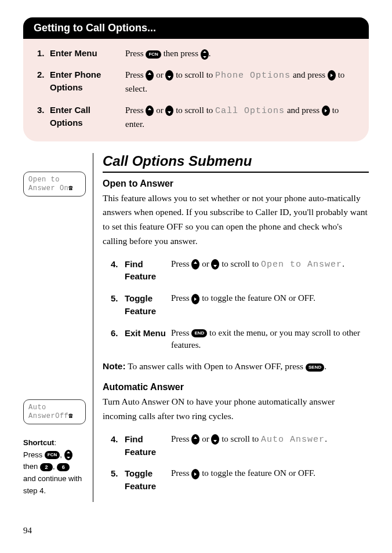 This screenshot has height=553, width=392. I want to click on menu-name: Call Options, so click(250, 111).